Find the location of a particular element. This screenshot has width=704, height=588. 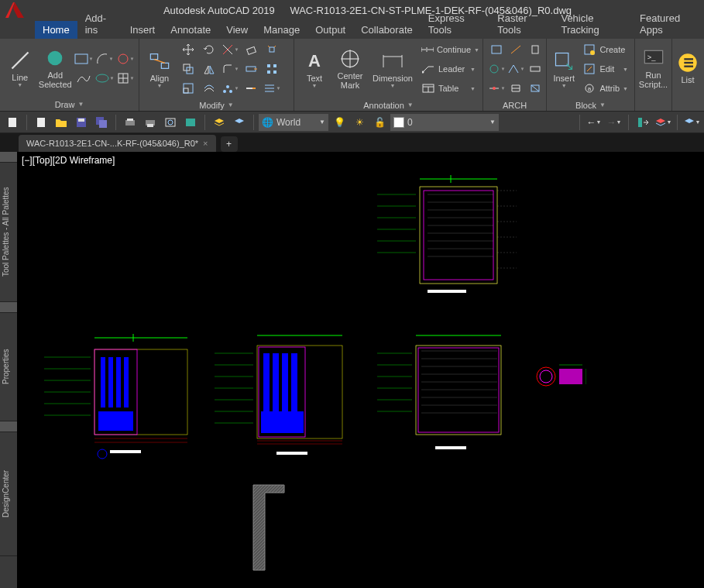

qat-new-icon is located at coordinates (12, 122).